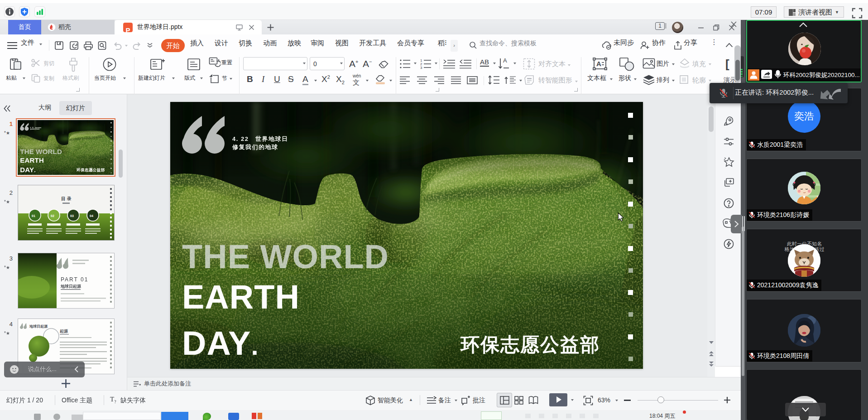 This screenshot has width=868, height=420. Describe the element at coordinates (260, 139) in the screenshot. I see `svg-text: 4. 22 世界地球日` at that location.